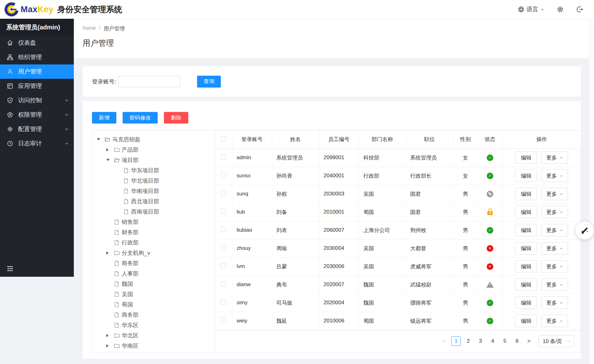 Image resolution: width=594 pixels, height=364 pixels. Describe the element at coordinates (153, 253) in the screenshot. I see `tree-node: 分支机构_v` at that location.